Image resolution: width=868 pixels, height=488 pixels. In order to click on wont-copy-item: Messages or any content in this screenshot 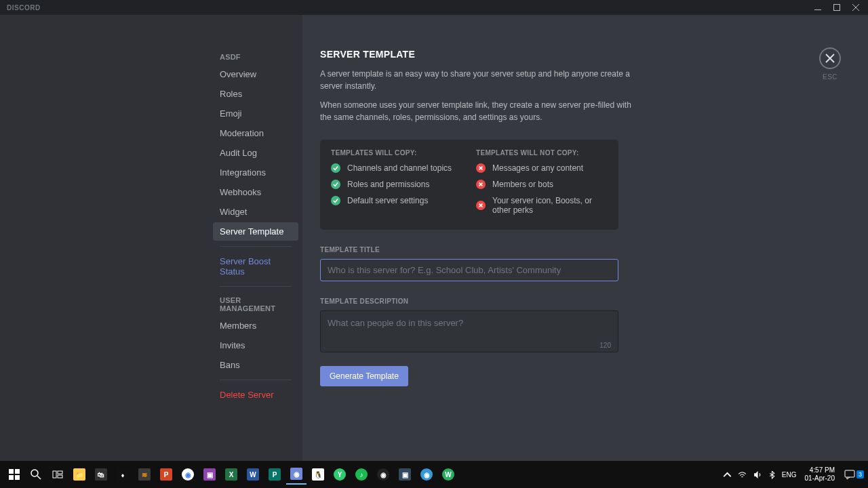, I will do `click(542, 168)`.